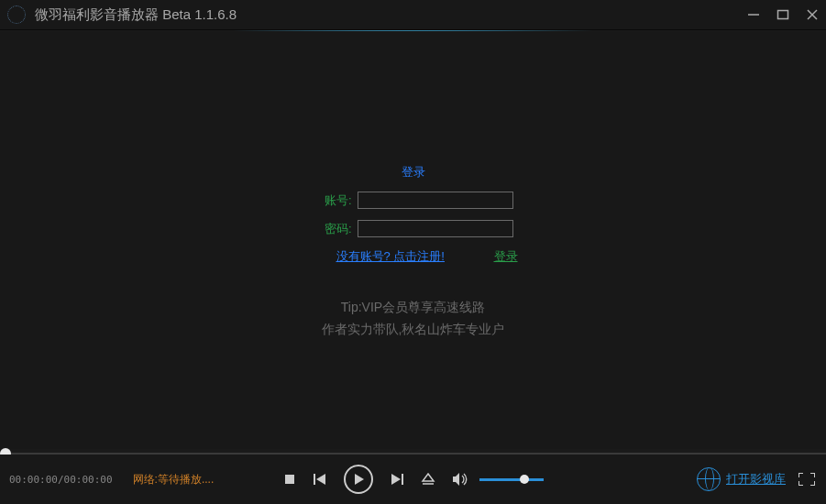 This screenshot has width=826, height=504. Describe the element at coordinates (812, 15) in the screenshot. I see `close-button` at that location.